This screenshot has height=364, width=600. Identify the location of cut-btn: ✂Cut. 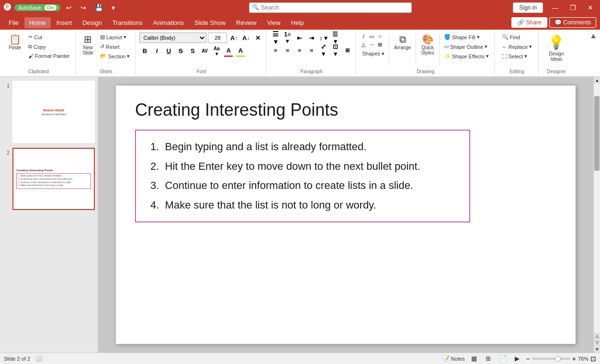
(49, 37).